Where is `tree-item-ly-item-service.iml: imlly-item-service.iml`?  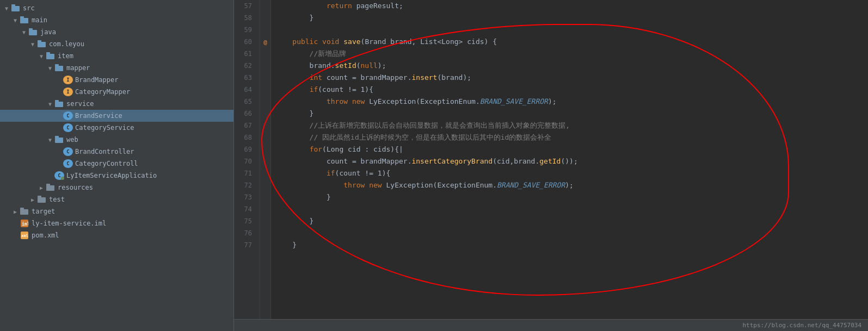
tree-item-ly-item-service.iml: imlly-item-service.iml is located at coordinates (116, 223).